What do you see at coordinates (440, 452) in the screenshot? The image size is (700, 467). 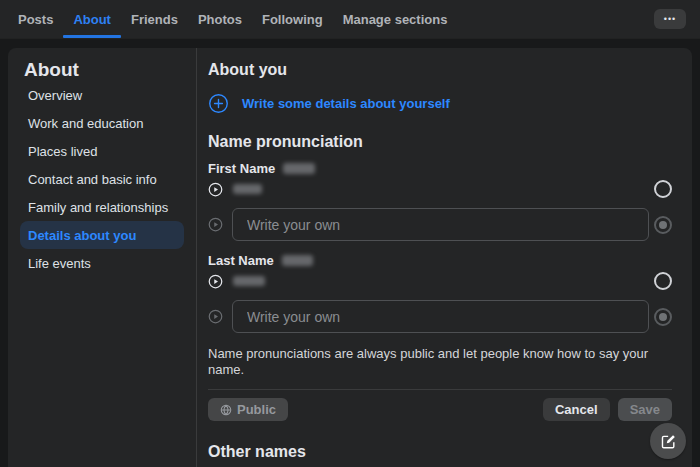 I see `other-names-title: Other names` at bounding box center [440, 452].